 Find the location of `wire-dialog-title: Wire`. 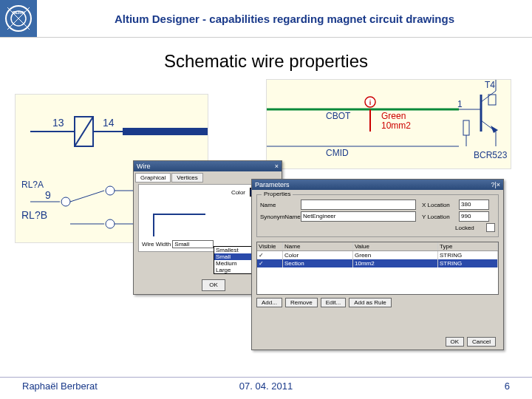

wire-dialog-title: Wire is located at coordinates (143, 166).